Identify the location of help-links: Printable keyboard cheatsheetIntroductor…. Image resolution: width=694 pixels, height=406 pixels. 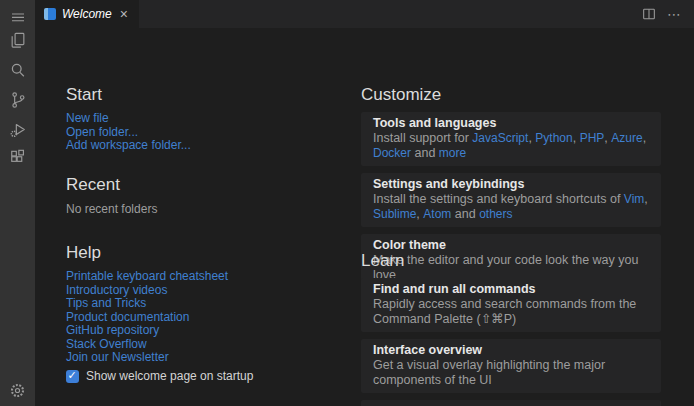
(206, 318).